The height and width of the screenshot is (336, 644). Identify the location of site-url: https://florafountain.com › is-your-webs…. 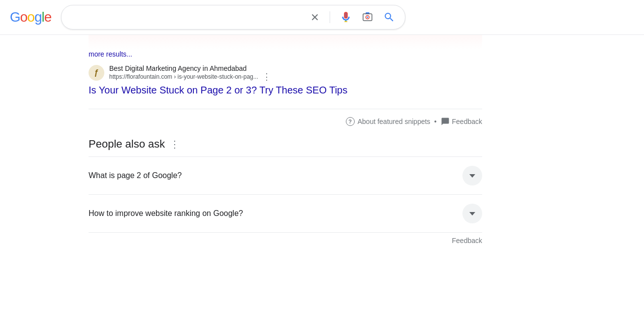
(184, 77).